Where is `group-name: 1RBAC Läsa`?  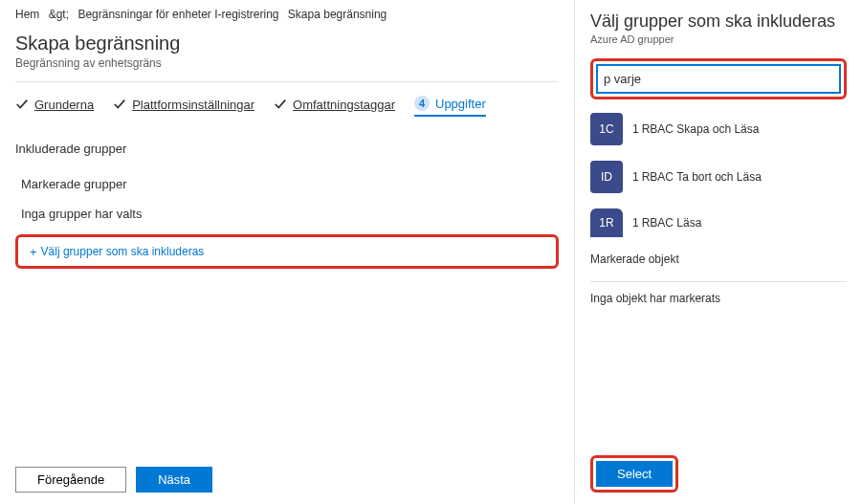 group-name: 1RBAC Läsa is located at coordinates (667, 223).